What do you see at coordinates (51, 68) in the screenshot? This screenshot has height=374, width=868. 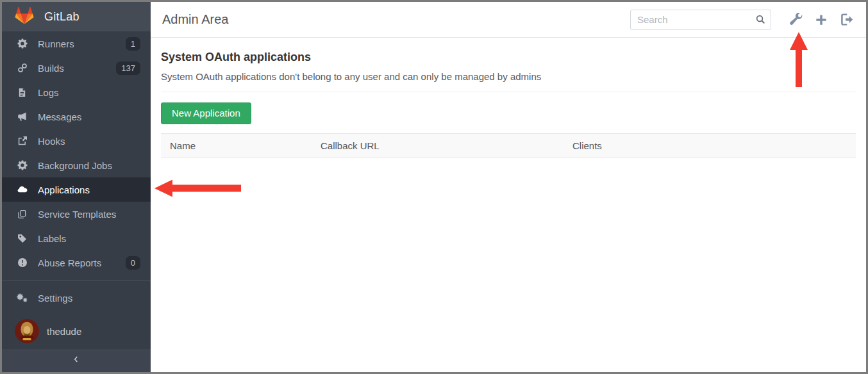 I see `sidebar-item-label: Builds` at bounding box center [51, 68].